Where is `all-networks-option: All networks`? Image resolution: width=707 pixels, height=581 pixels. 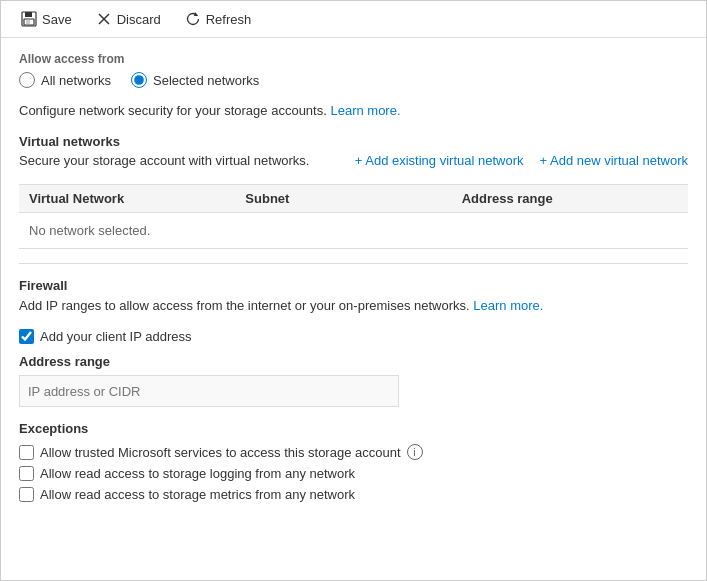 all-networks-option: All networks is located at coordinates (65, 80).